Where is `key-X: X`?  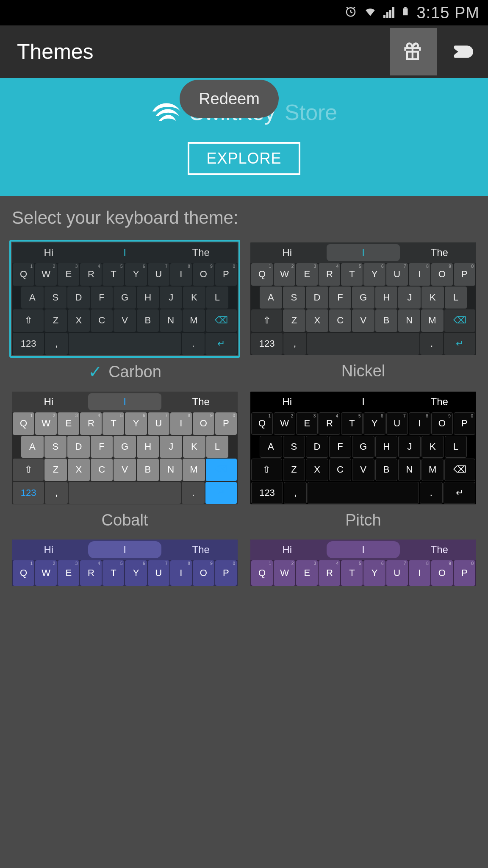
key-X: X is located at coordinates (79, 320).